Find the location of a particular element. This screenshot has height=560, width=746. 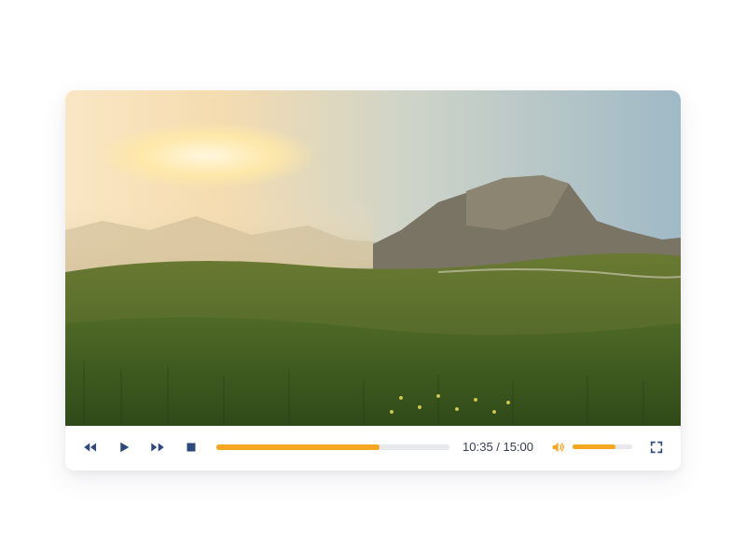

controls-bar: 10:35 / 15:00 is located at coordinates (373, 448).